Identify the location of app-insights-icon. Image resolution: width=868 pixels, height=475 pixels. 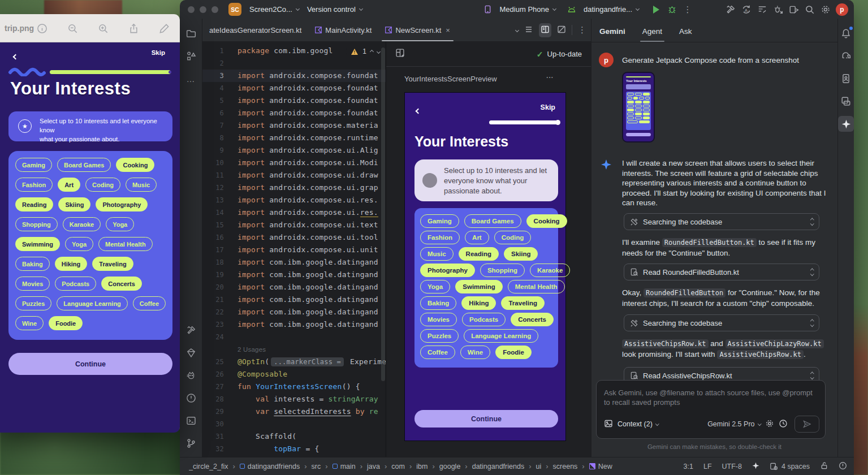
(191, 353).